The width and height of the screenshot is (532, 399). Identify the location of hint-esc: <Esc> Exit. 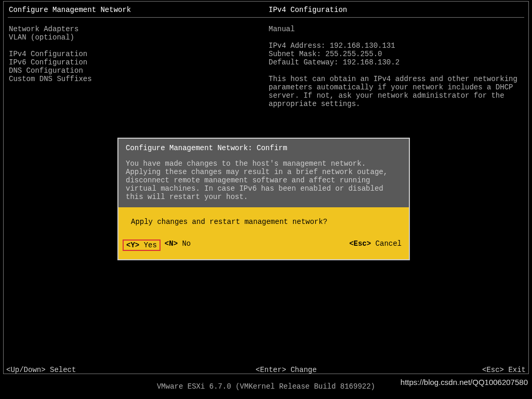
(474, 370).